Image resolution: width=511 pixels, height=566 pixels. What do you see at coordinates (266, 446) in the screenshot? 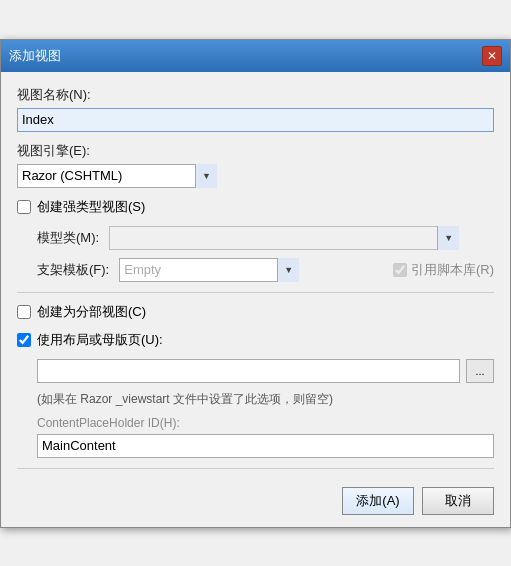
I see `content-placeholder-input` at bounding box center [266, 446].